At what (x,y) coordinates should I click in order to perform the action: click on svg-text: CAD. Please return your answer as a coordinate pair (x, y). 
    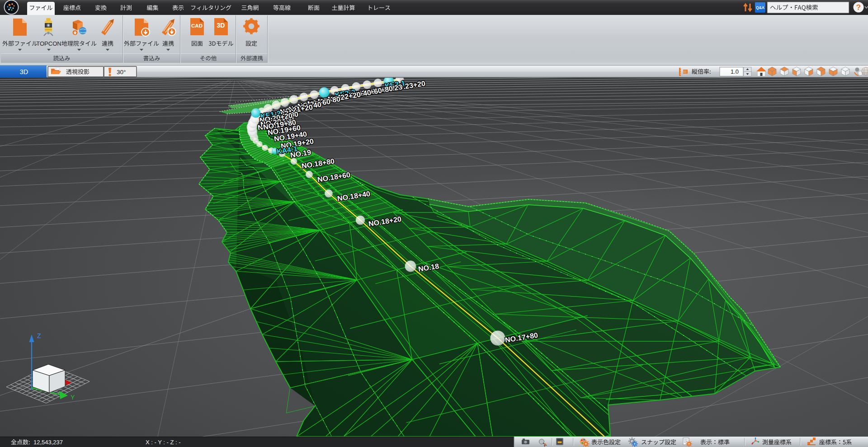
    Looking at the image, I should click on (197, 26).